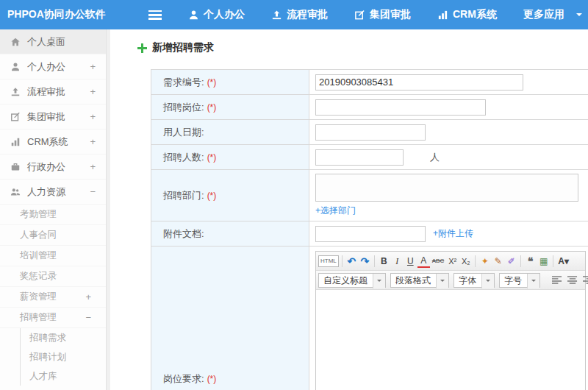  I want to click on sidebar-item-contracts: 人事合同, so click(53, 235).